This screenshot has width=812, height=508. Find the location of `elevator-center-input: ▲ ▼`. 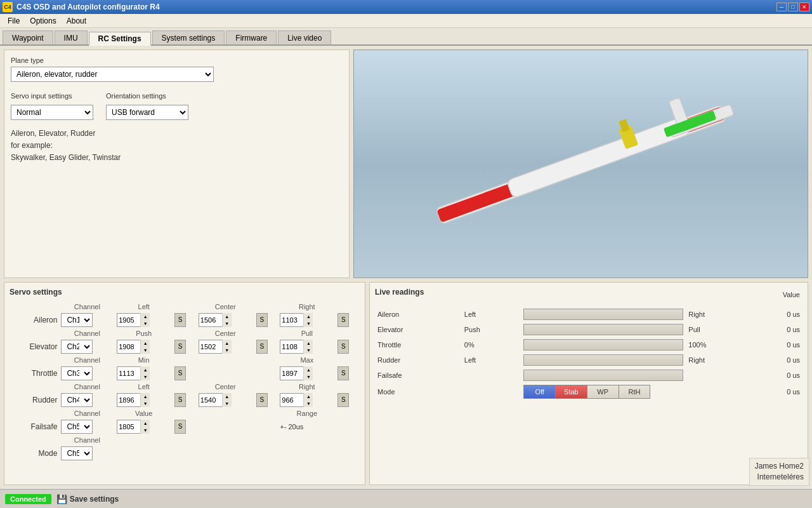

elevator-center-input: ▲ ▼ is located at coordinates (215, 347).